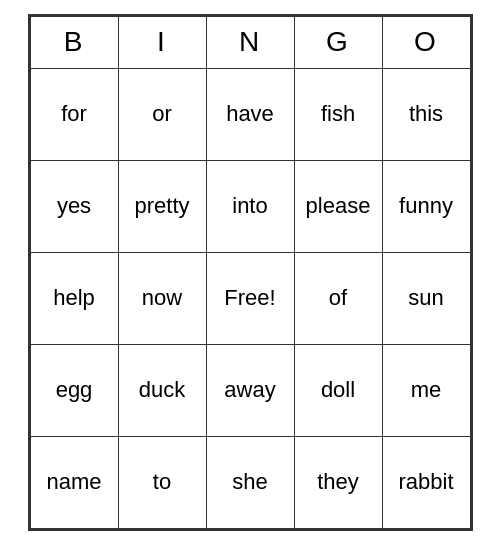 The width and height of the screenshot is (500, 544). What do you see at coordinates (338, 206) in the screenshot?
I see `bingo-cell-1-3: please` at bounding box center [338, 206].